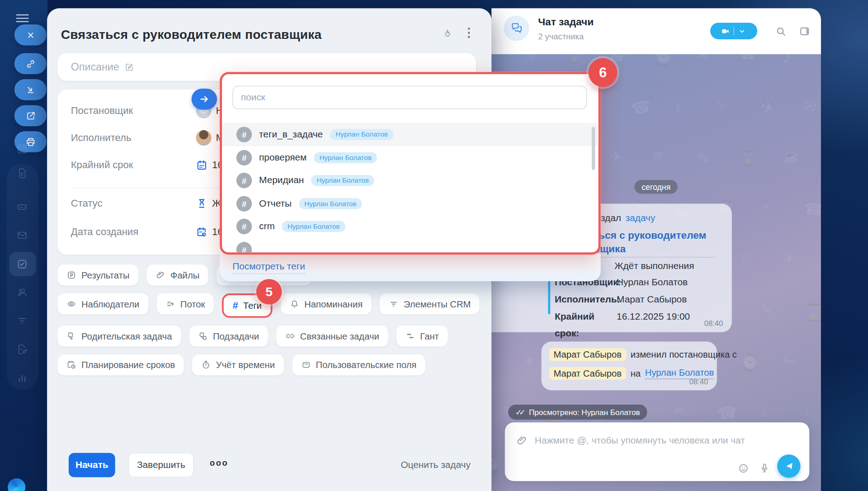 The image size is (868, 491). I want to click on tutorial-step-badge-6: 6, so click(603, 73).